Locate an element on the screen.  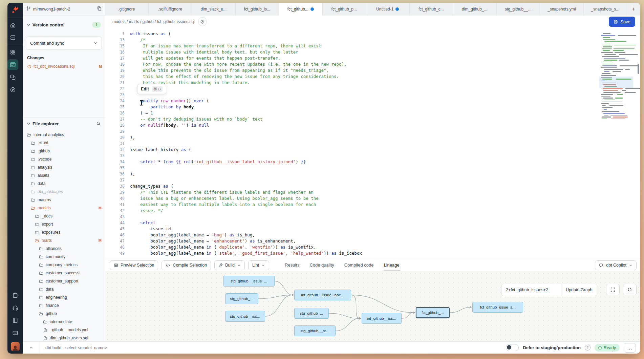
command-input: dbt build --select <model_name> is located at coordinates (273, 348).